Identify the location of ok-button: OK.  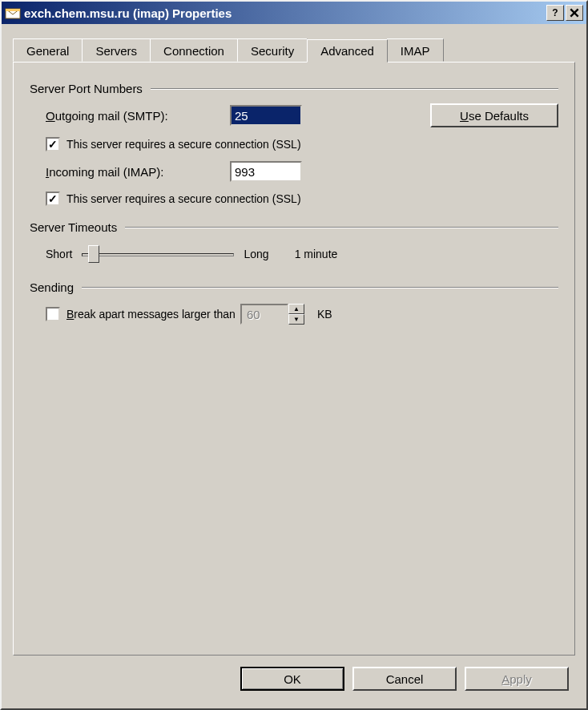
(292, 679).